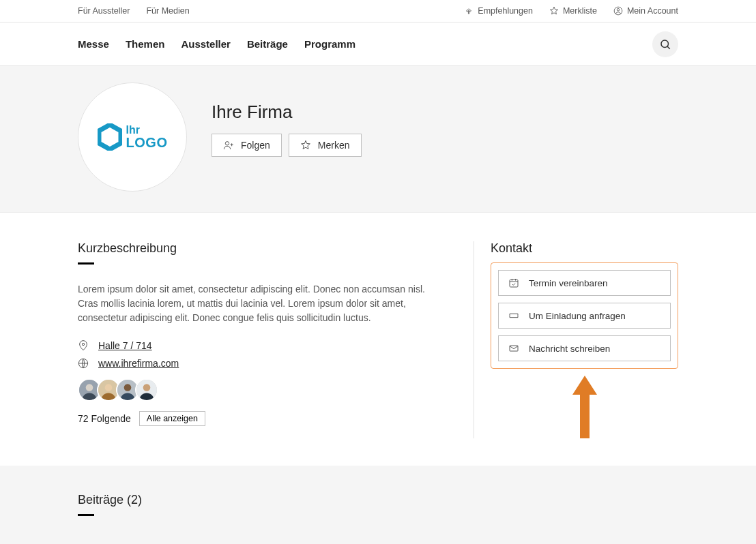  What do you see at coordinates (577, 316) in the screenshot?
I see `button-label: Um Einladung anfragen` at bounding box center [577, 316].